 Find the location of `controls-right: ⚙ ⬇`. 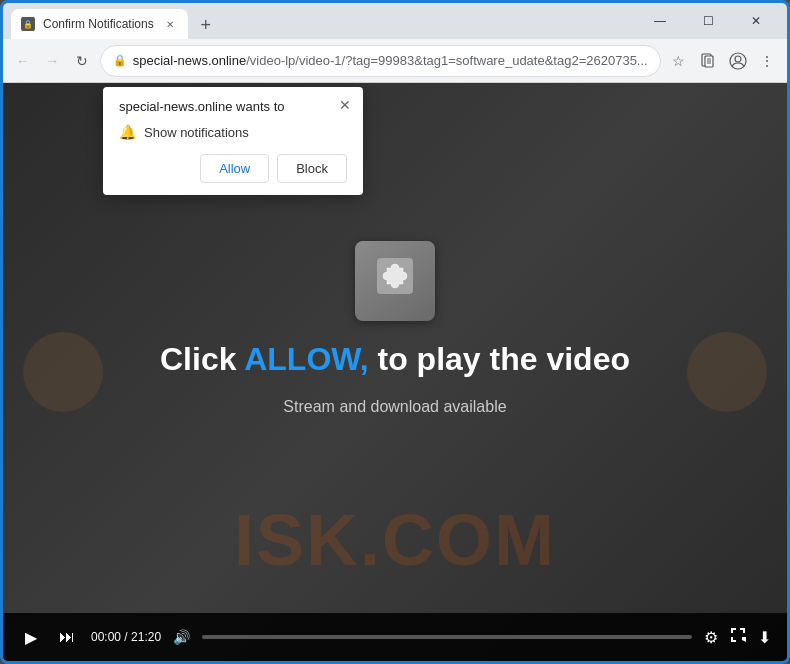

controls-right: ⚙ ⬇ is located at coordinates (738, 637).